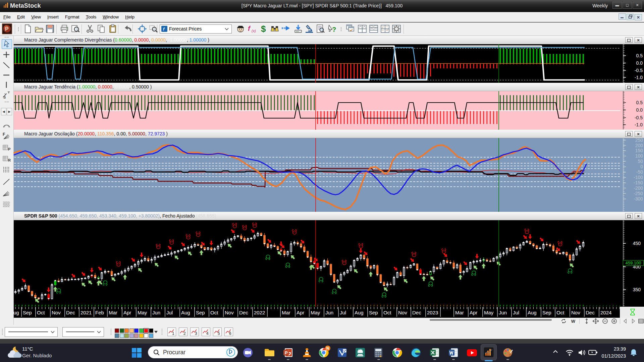  Describe the element at coordinates (606, 312) in the screenshot. I see `svg-text: 2024` at that location.